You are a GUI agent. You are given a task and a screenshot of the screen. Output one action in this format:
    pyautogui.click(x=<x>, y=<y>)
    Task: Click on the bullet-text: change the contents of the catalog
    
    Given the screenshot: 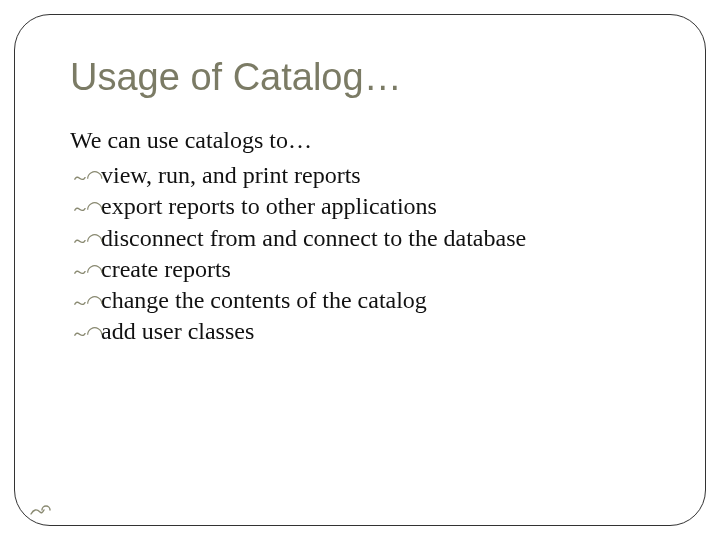 What is the action you would take?
    pyautogui.click(x=264, y=300)
    